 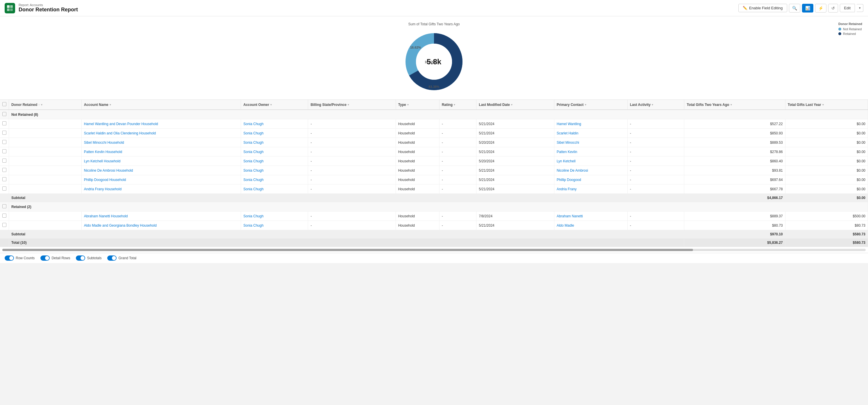 I want to click on row-total-gifts-two-years-ago: $889.53, so click(x=735, y=143).